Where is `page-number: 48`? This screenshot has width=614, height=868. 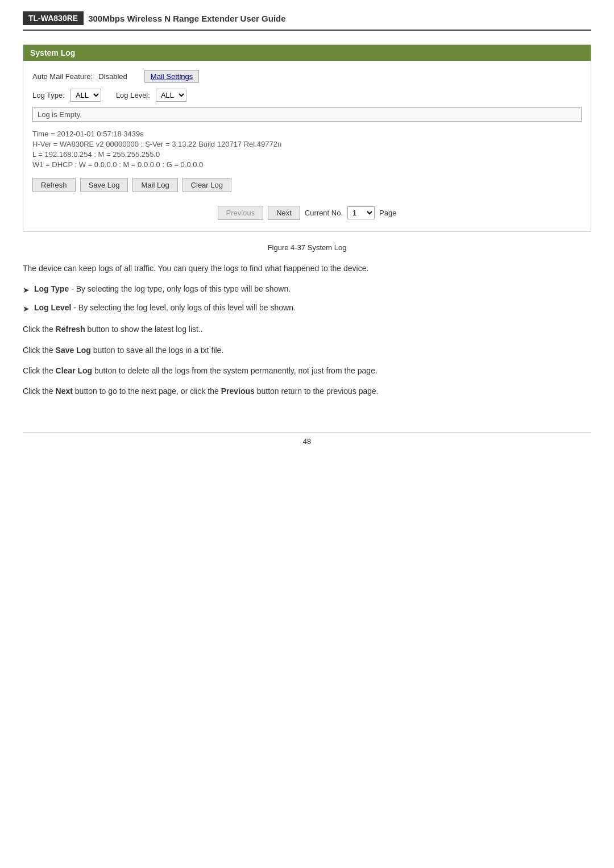 page-number: 48 is located at coordinates (307, 441).